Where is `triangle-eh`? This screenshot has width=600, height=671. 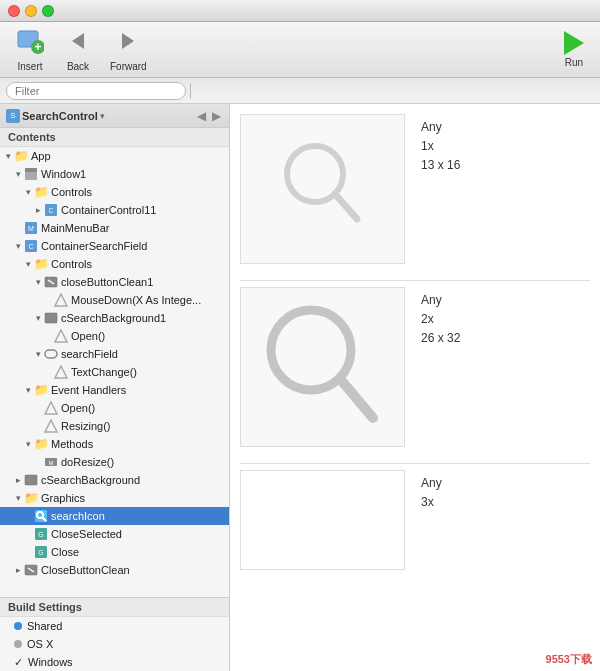
triangle-eh is located at coordinates (28, 390).